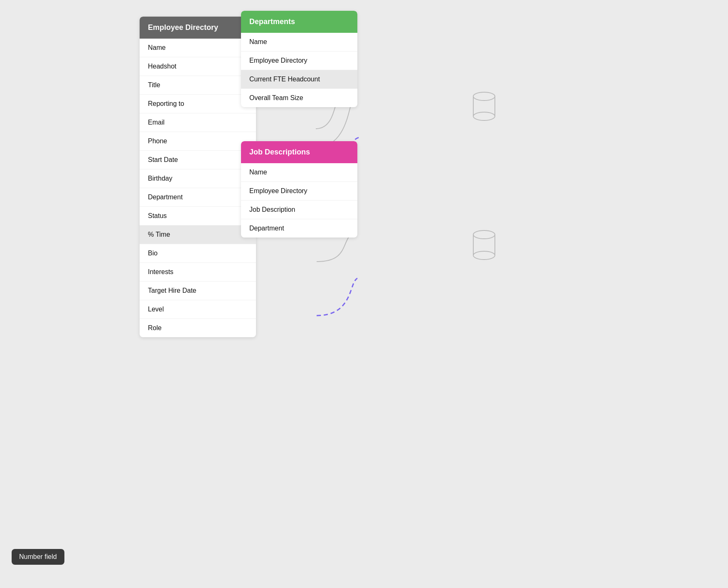  What do you see at coordinates (198, 216) in the screenshot?
I see `field-status: Status` at bounding box center [198, 216].